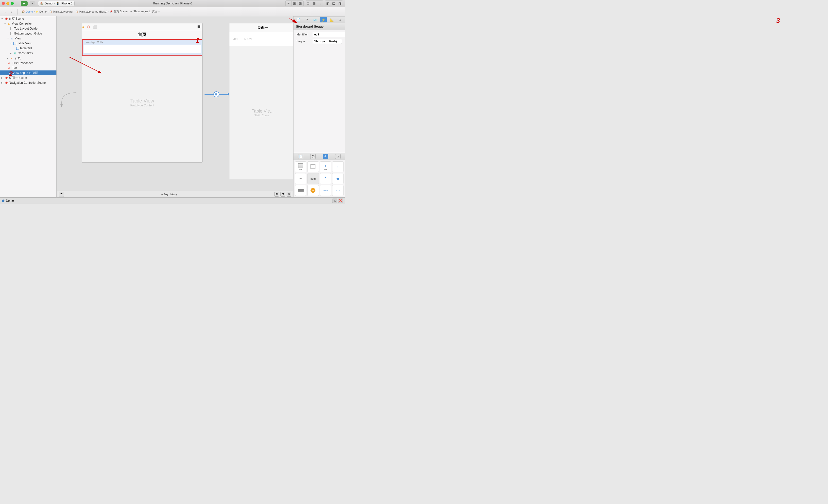  What do you see at coordinates (28, 11) in the screenshot?
I see `breadcrumb-demo: 🏠 Demo` at bounding box center [28, 11].